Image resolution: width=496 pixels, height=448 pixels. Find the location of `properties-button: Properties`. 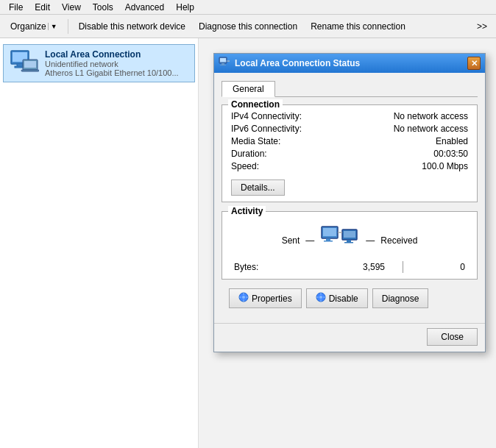

properties-button: Properties is located at coordinates (265, 299).